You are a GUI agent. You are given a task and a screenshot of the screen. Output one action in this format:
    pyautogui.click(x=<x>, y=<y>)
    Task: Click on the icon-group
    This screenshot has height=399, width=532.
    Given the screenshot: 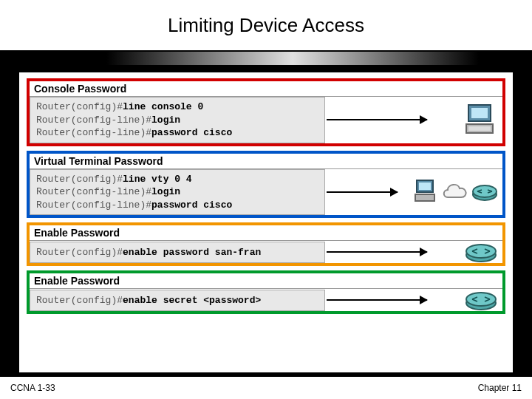 What is the action you would take?
    pyautogui.click(x=451, y=192)
    